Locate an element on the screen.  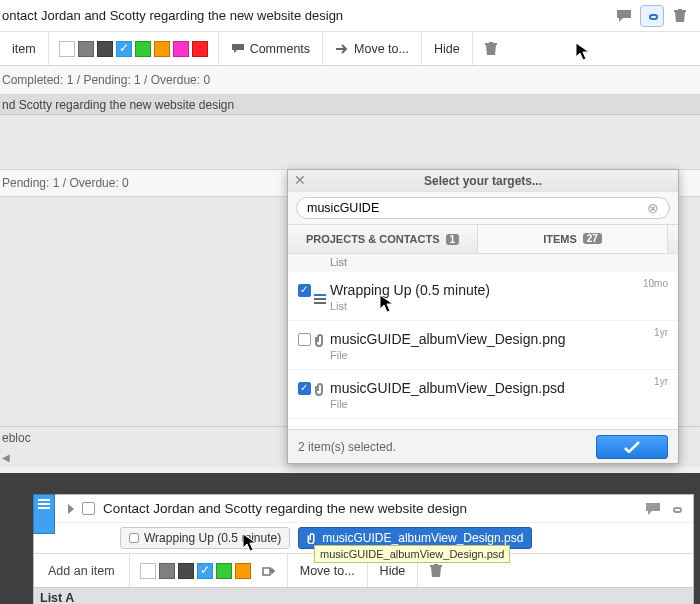
trash-icon-button is located at coordinates (680, 16).